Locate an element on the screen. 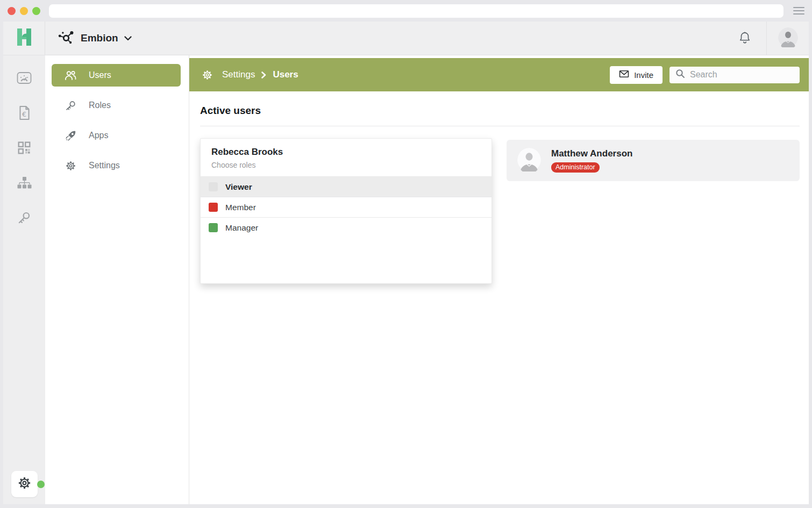 Image resolution: width=812 pixels, height=508 pixels. sidebar-item-label: Apps is located at coordinates (98, 135).